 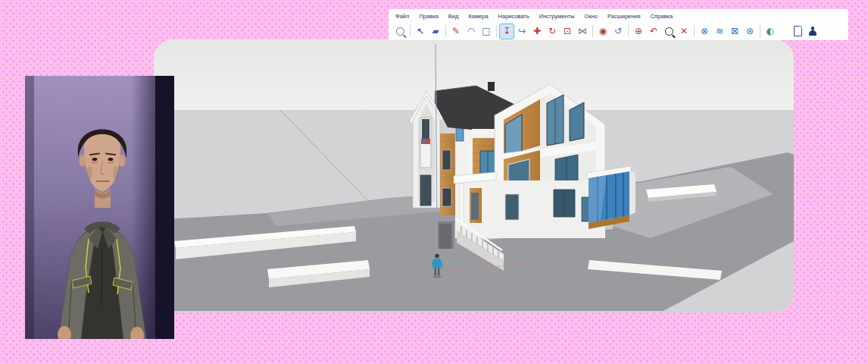 I want to click on follow-me-tool: ↪, so click(x=522, y=32).